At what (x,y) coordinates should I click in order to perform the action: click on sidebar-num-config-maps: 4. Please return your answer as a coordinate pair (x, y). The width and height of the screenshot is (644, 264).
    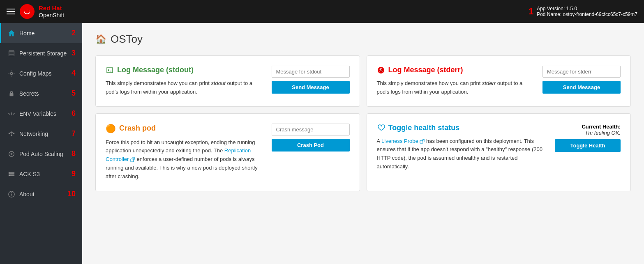
    Looking at the image, I should click on (74, 73).